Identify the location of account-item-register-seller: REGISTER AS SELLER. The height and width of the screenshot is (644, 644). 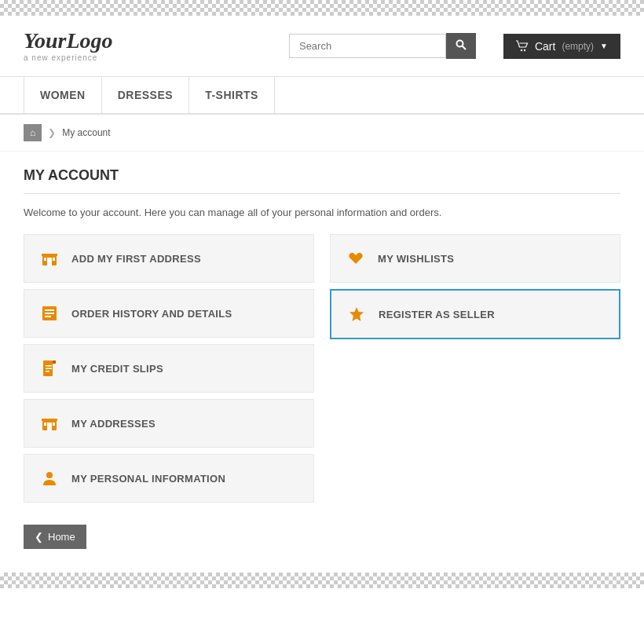
(475, 314).